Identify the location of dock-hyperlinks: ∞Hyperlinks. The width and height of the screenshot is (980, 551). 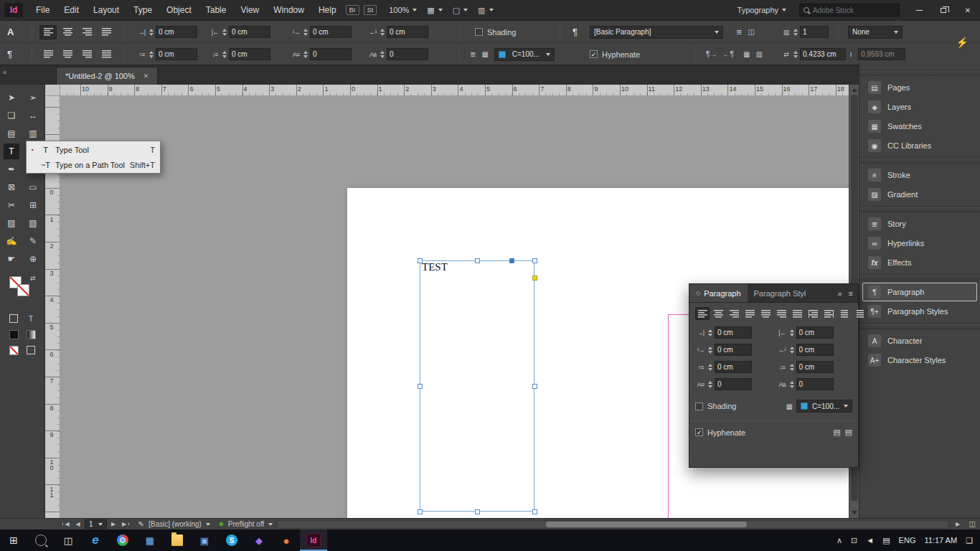
(920, 243).